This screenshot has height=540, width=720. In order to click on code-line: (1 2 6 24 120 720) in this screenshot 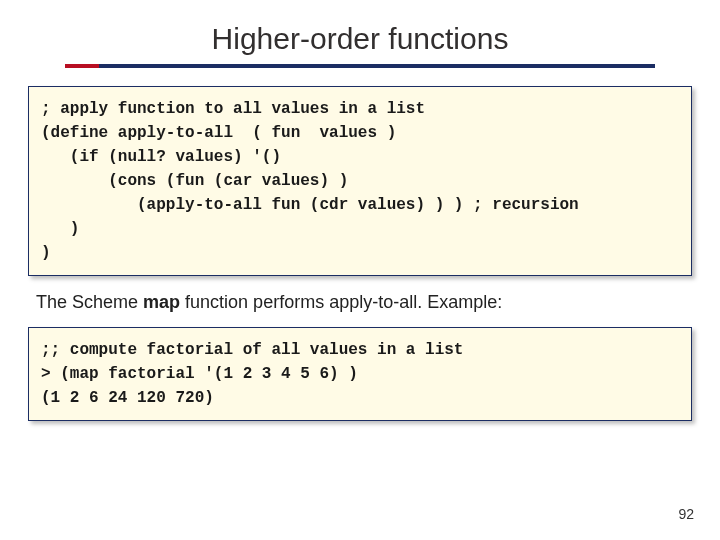, I will do `click(360, 398)`.